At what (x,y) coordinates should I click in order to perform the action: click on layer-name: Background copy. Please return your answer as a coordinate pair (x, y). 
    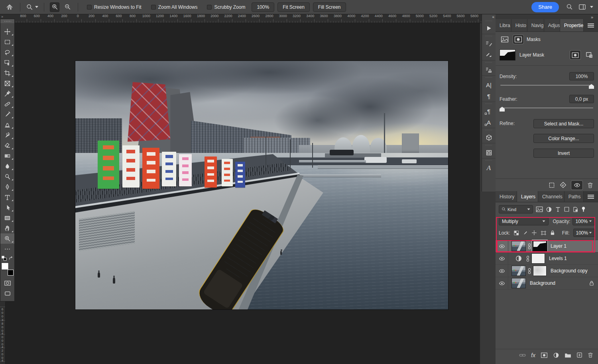
    Looking at the image, I should click on (569, 271).